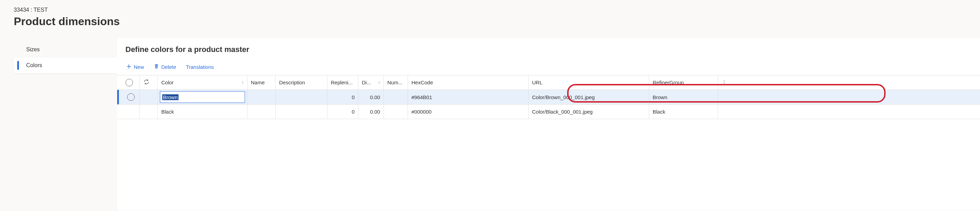 The width and height of the screenshot is (980, 211). I want to click on col-replenishment-label: Repleni..., so click(342, 82).